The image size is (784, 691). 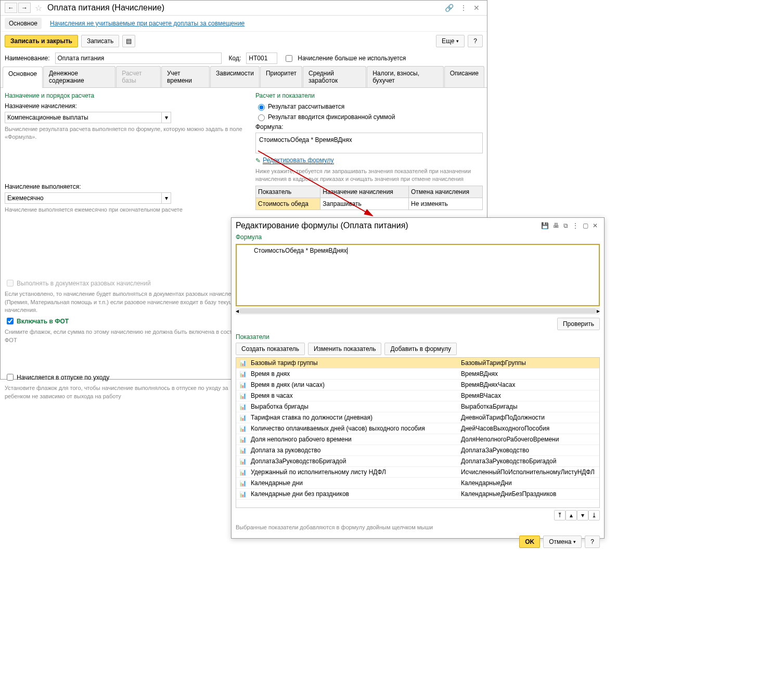 I want to click on ind-row: Стоимость обеда Запрашивать Не изменять, so click(x=369, y=204).